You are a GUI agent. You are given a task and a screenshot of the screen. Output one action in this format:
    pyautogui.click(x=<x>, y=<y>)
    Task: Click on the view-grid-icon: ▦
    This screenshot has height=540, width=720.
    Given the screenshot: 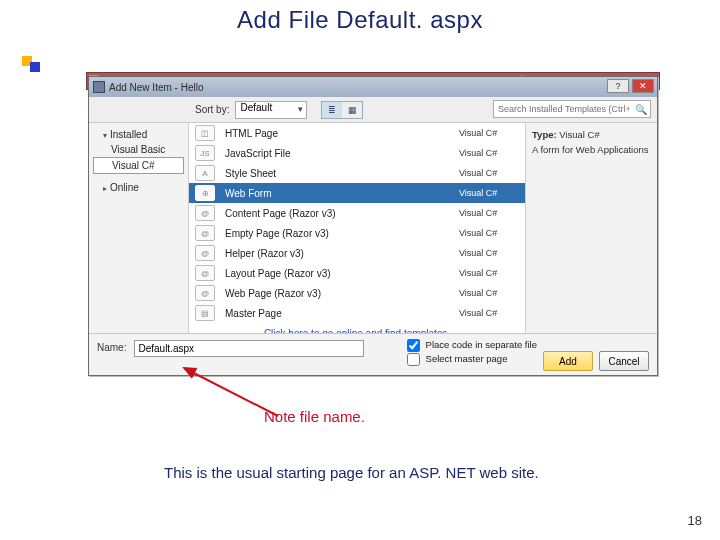 What is the action you would take?
    pyautogui.click(x=352, y=110)
    